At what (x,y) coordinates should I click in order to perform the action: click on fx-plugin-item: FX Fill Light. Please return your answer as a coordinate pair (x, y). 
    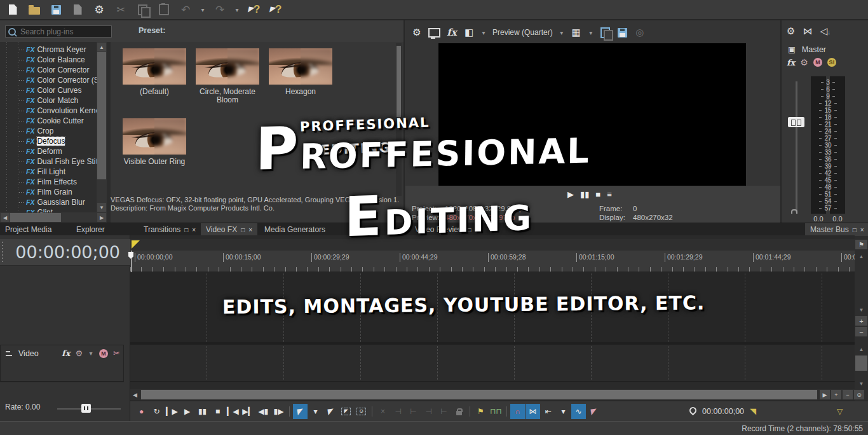
    Looking at the image, I should click on (58, 172).